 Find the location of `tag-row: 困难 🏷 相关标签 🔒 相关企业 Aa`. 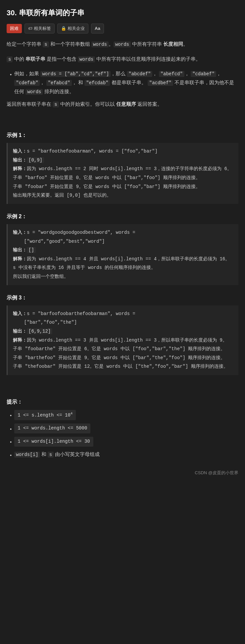

tag-row: 困难 🏷 相关标签 🔒 相关企业 Aa is located at coordinates (122, 29).